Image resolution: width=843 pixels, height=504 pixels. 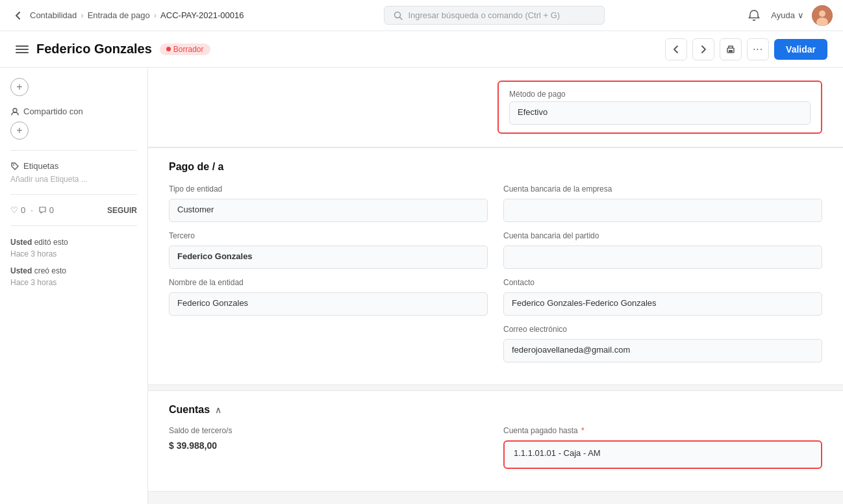 What do you see at coordinates (801, 49) in the screenshot?
I see `validate-button: Validar` at bounding box center [801, 49].